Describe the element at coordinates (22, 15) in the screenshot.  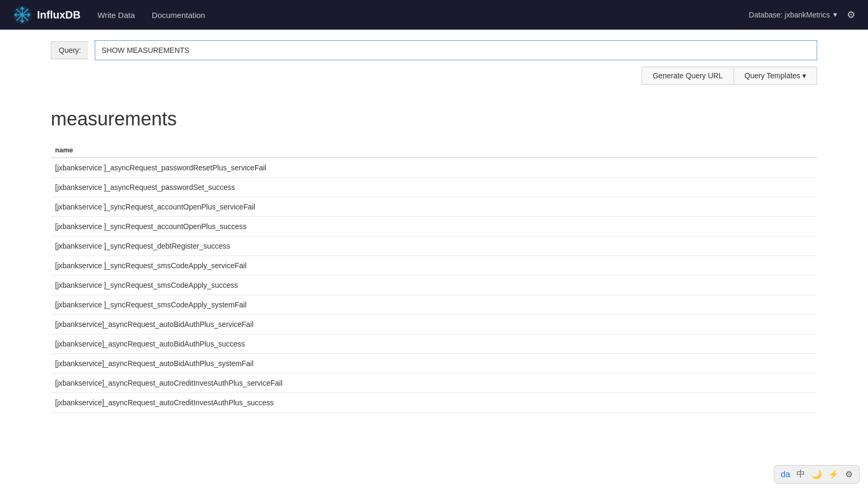
I see `logo-icon` at that location.